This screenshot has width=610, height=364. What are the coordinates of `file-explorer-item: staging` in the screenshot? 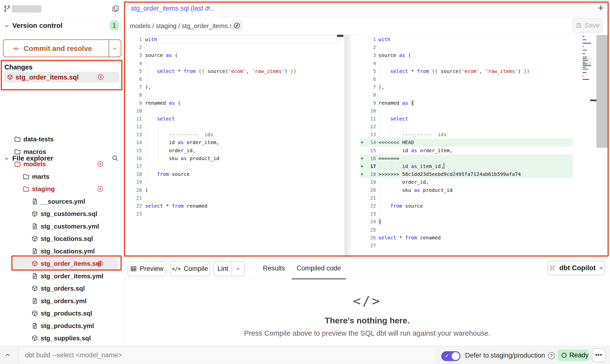 It's located at (62, 189).